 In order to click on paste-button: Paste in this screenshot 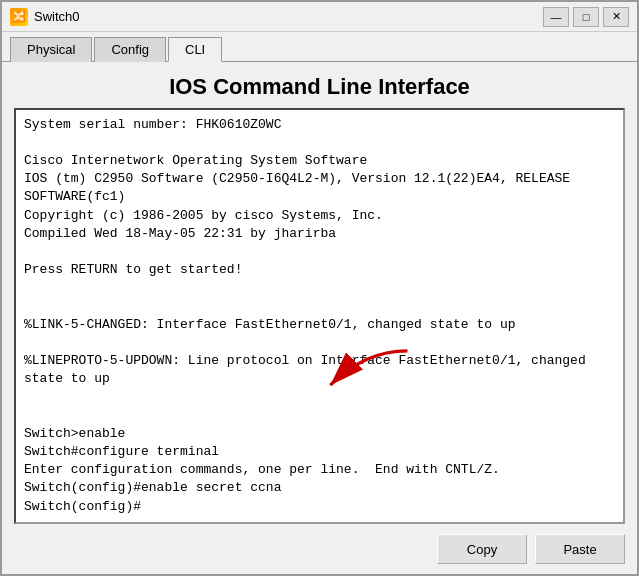, I will do `click(580, 549)`.